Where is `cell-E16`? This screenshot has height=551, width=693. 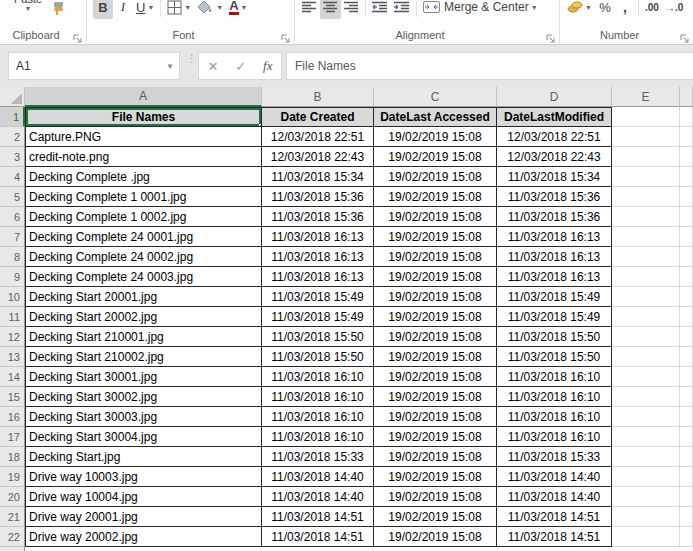 cell-E16 is located at coordinates (646, 417).